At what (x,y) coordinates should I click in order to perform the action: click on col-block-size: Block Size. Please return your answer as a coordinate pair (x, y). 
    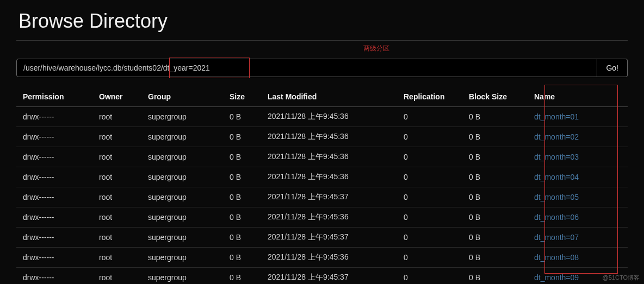
    Looking at the image, I should click on (495, 97).